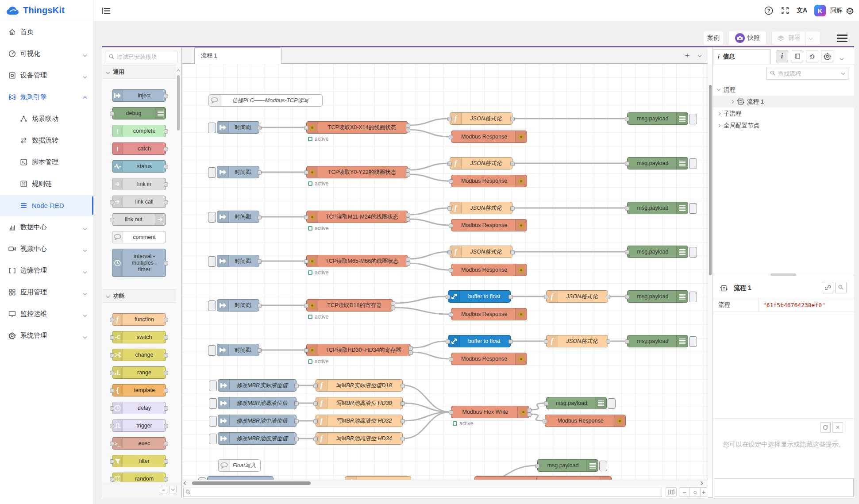 The width and height of the screenshot is (859, 504). I want to click on palette-category-功能: 功能, so click(139, 296).